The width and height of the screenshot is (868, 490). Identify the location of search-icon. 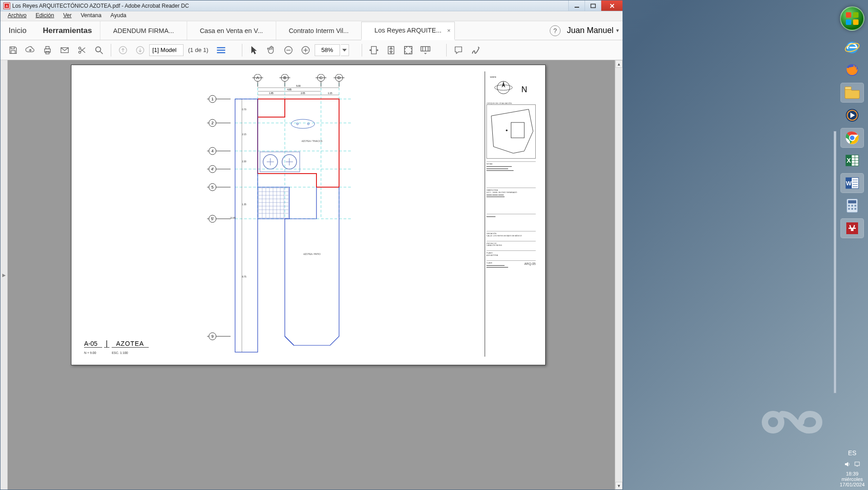
(99, 50).